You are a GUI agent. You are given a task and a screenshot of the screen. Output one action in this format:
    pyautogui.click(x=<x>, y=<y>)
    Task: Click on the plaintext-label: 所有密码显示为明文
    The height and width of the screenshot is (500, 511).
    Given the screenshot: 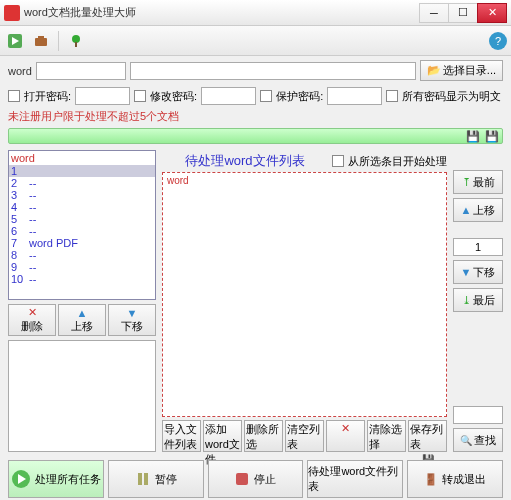 What is the action you would take?
    pyautogui.click(x=452, y=96)
    